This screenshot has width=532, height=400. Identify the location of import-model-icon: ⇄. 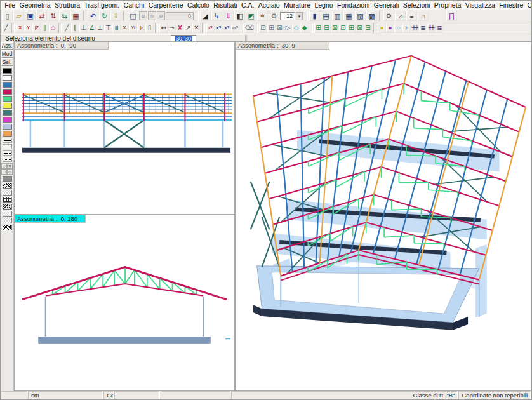
(42, 16).